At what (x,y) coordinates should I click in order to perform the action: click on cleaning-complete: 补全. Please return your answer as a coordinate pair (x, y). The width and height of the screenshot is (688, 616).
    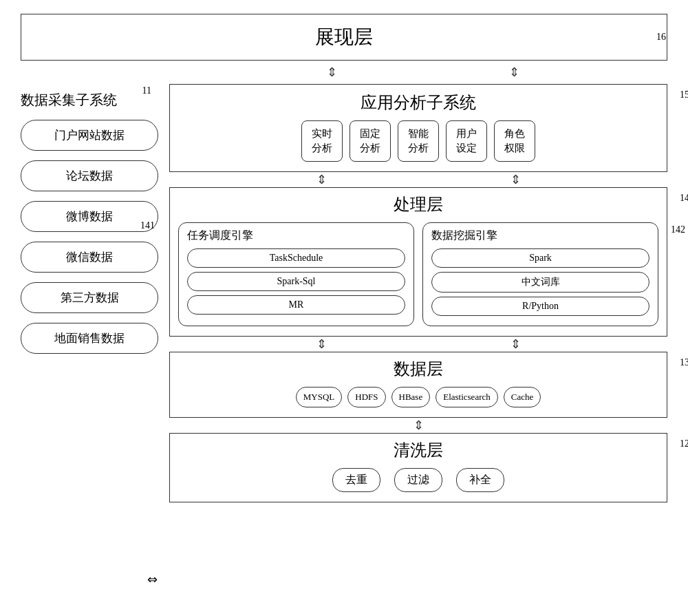
    Looking at the image, I should click on (480, 480).